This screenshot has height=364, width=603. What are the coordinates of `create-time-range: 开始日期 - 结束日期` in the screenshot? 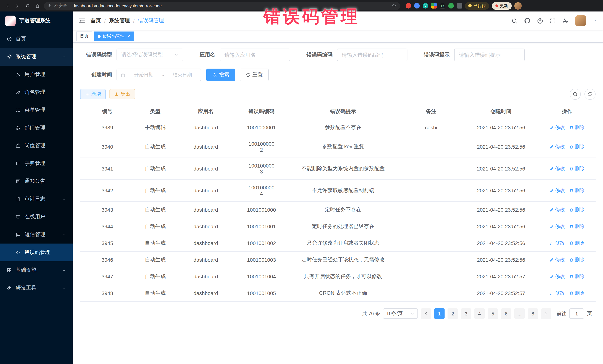 It's located at (159, 75).